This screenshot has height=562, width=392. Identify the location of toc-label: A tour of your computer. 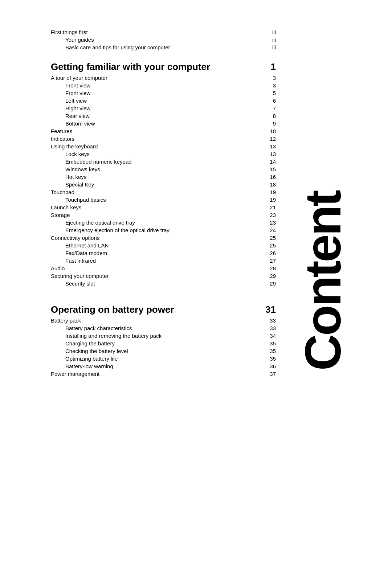
(79, 78).